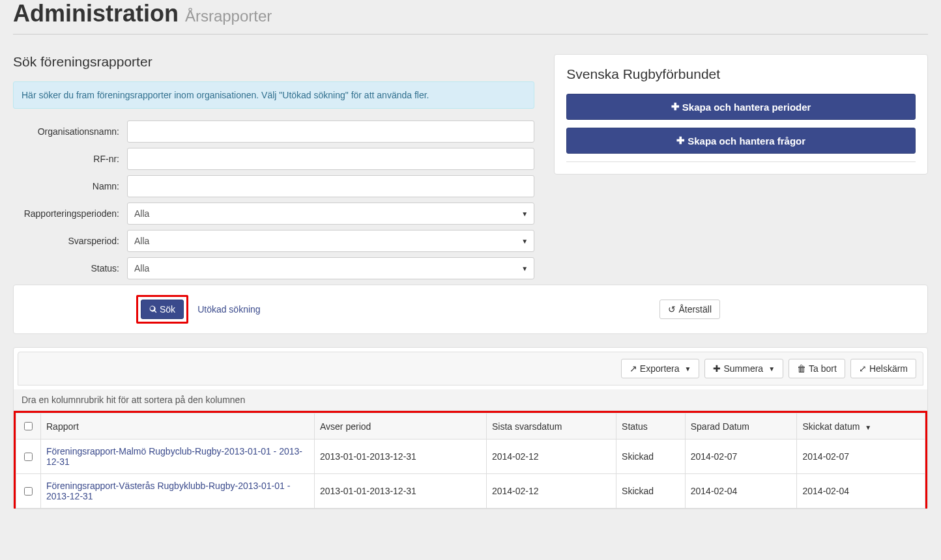  Describe the element at coordinates (331, 214) in the screenshot. I see `period-select: Alla` at that location.